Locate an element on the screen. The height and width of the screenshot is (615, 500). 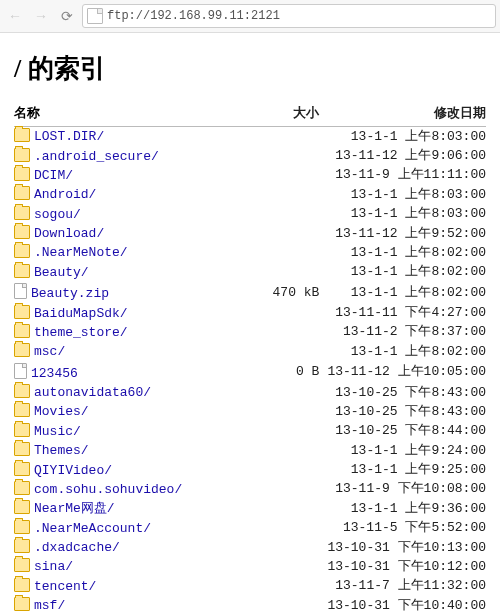
entry-link: .android_secure/ is located at coordinates (96, 156).